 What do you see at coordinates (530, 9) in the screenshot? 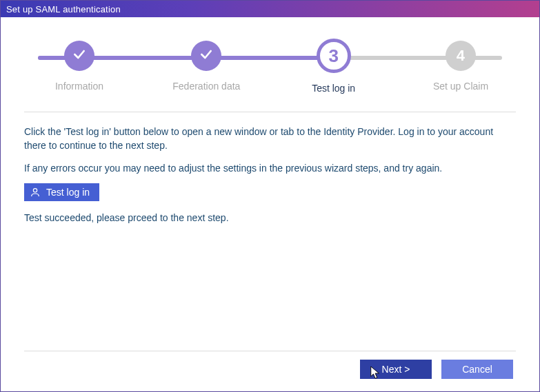
I see `close-button` at bounding box center [530, 9].